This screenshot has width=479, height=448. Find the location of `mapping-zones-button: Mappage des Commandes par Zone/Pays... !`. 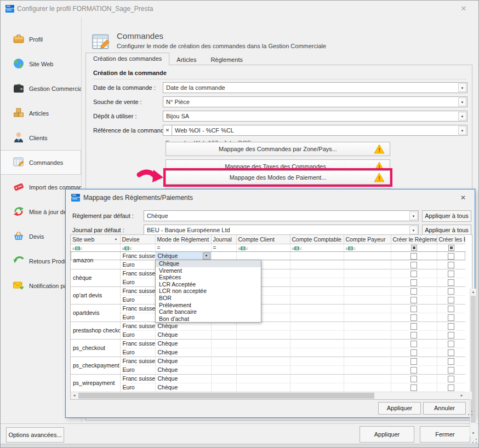

mapping-zones-button: Mappage des Commandes par Zone/Pays... ! is located at coordinates (278, 149).